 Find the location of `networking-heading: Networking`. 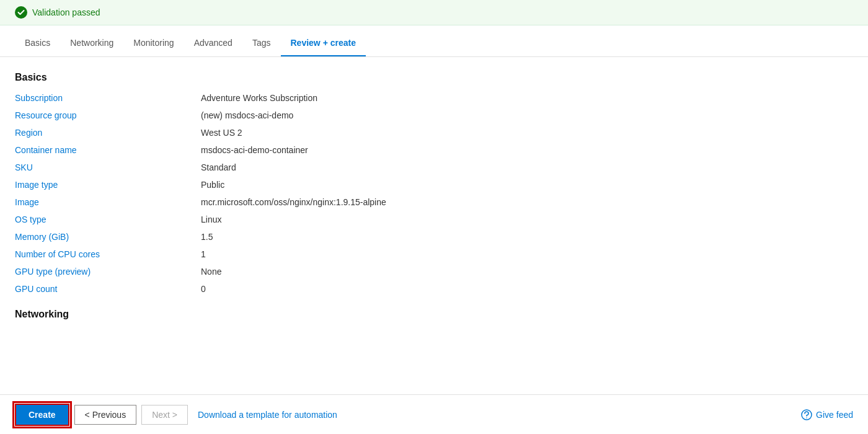

networking-heading: Networking is located at coordinates (434, 314).